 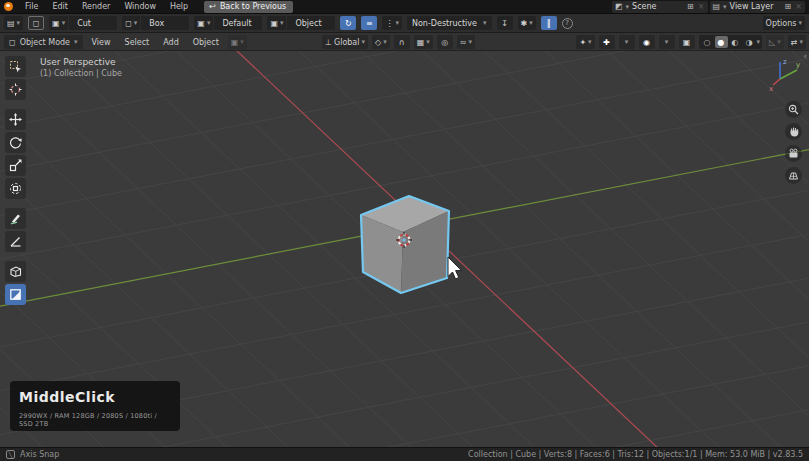 I want to click on tool-annotate, so click(x=16, y=218).